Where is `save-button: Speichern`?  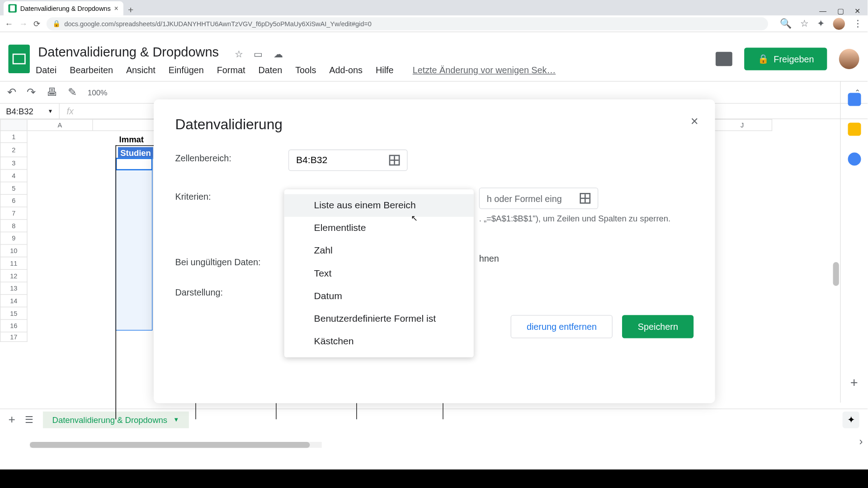
save-button: Speichern is located at coordinates (658, 326).